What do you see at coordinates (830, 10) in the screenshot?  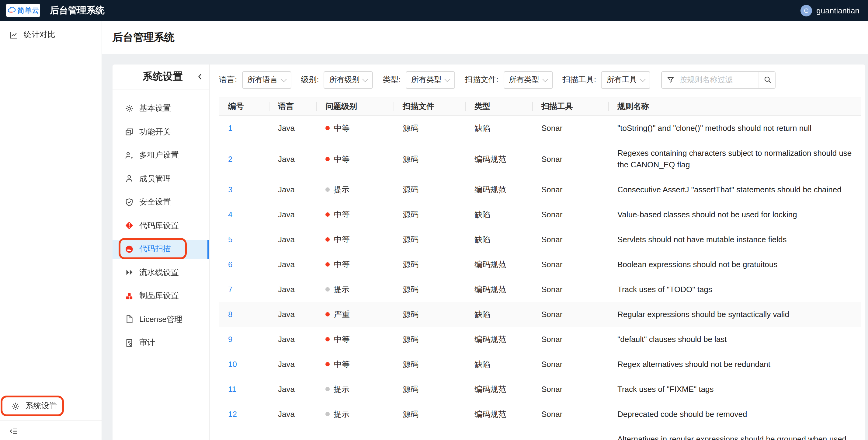 I see `user-menu: G guantiantian` at bounding box center [830, 10].